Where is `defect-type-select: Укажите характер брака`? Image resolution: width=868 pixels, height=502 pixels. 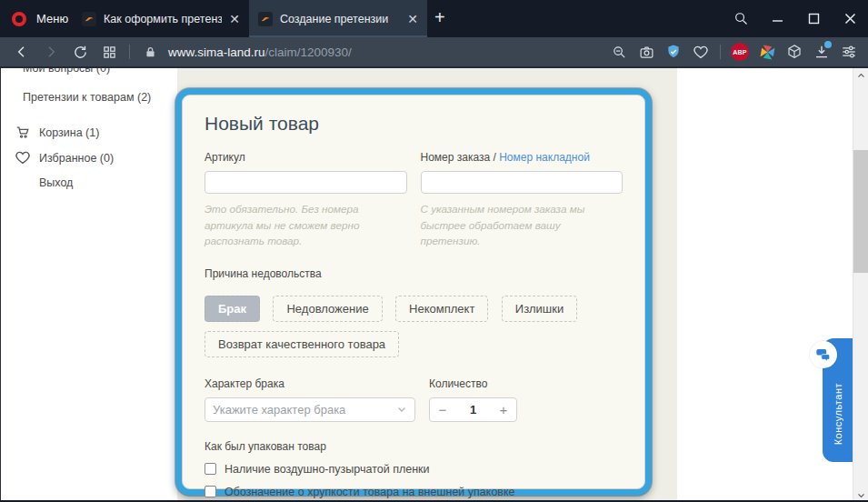 defect-type-select: Укажите характер брака is located at coordinates (310, 409).